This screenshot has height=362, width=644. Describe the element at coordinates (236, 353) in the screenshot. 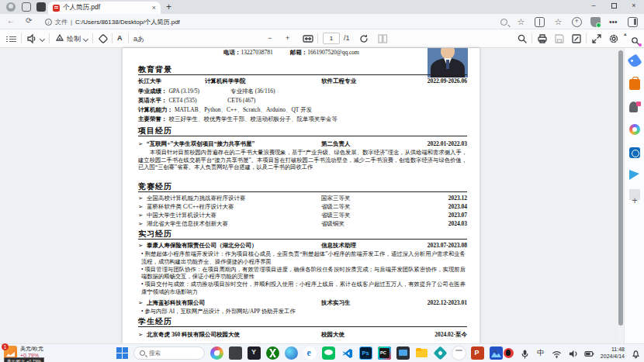

I see `app-dark-square-icon` at that location.